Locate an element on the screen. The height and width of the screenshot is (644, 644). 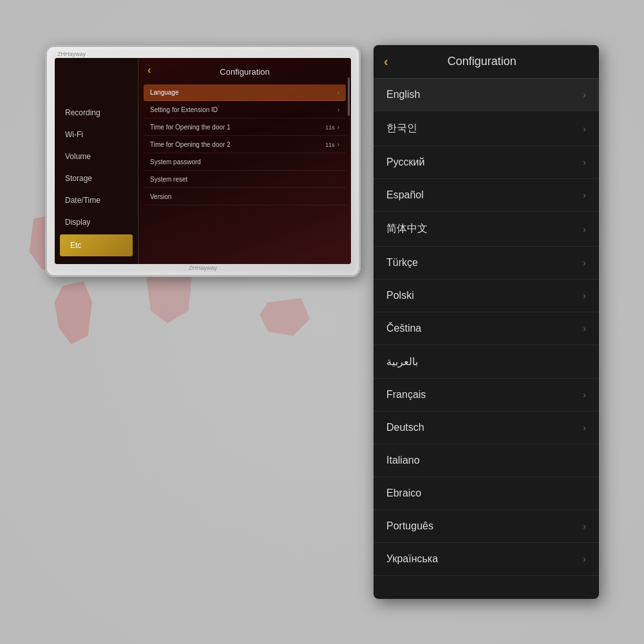
sidebar-item-datetime: Date/Time is located at coordinates (97, 200).